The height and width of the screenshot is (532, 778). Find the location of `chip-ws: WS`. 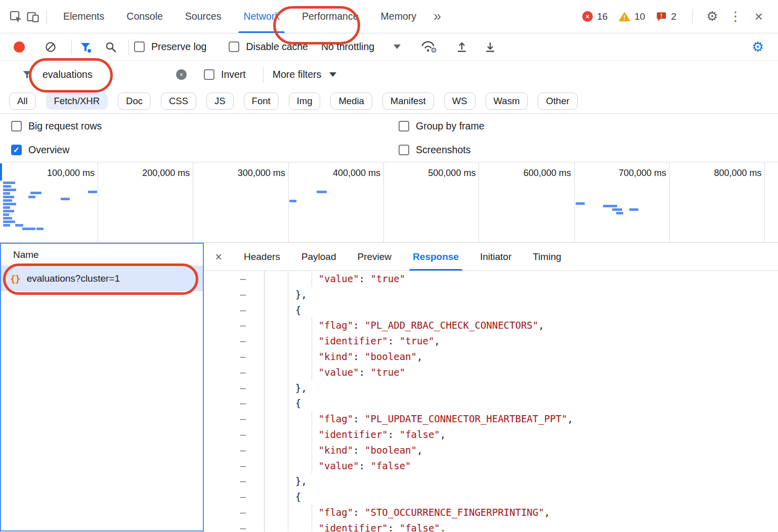

chip-ws: WS is located at coordinates (460, 101).